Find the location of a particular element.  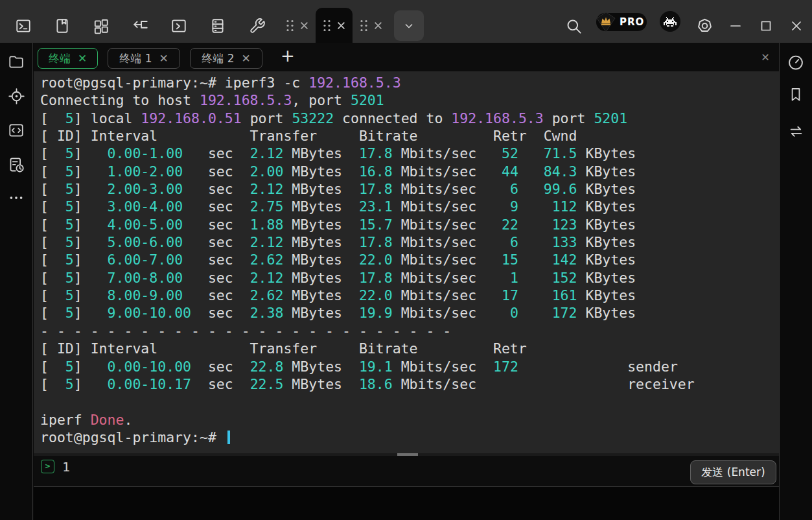

terminal-line: [ 5] 6.00-7.00 sec 2.62 MBytes 22.0 Mbit… is located at coordinates (410, 259).